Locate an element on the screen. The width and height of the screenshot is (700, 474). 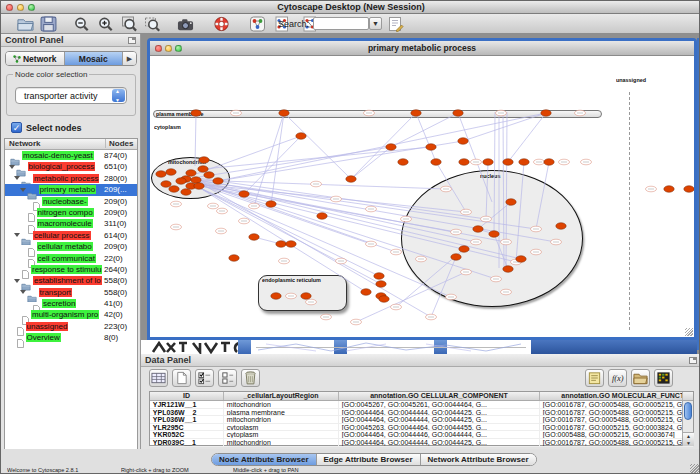
table-cell: YLR295C is located at coordinates (187, 428).